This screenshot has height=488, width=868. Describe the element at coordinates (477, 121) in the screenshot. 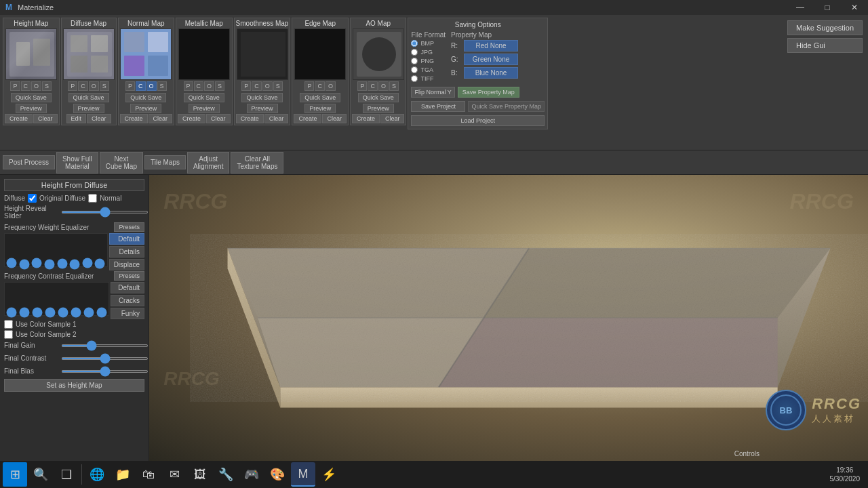

I see `load-project-btn: Load Project` at that location.